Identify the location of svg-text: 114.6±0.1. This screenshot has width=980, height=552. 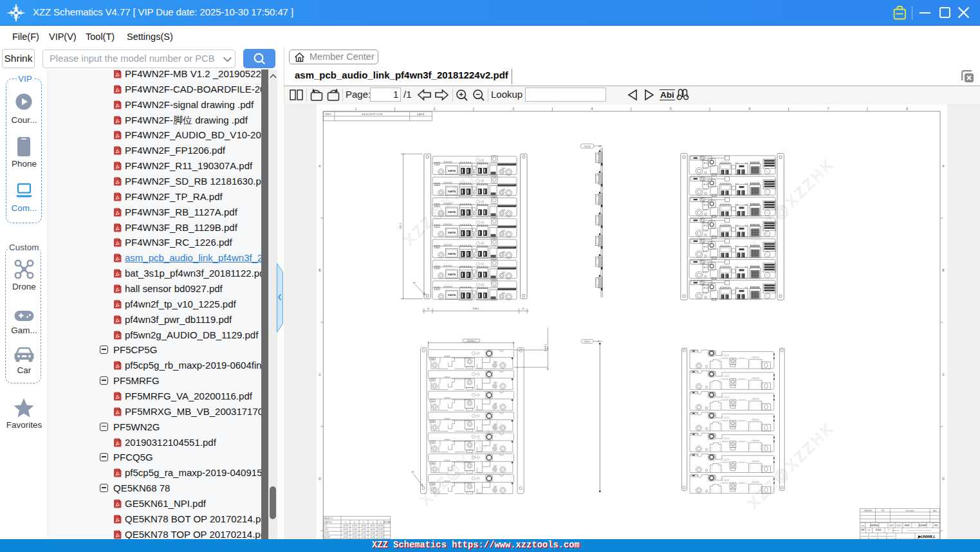
(472, 341).